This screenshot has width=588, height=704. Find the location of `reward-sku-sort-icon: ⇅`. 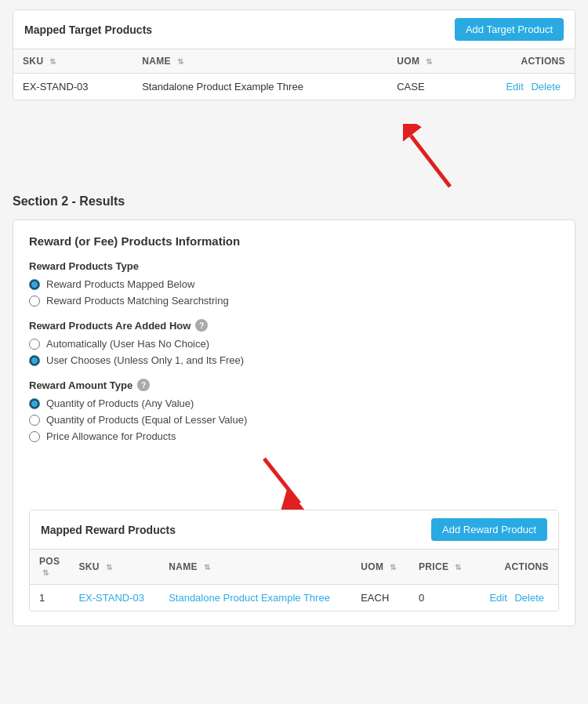

reward-sku-sort-icon: ⇅ is located at coordinates (109, 568).